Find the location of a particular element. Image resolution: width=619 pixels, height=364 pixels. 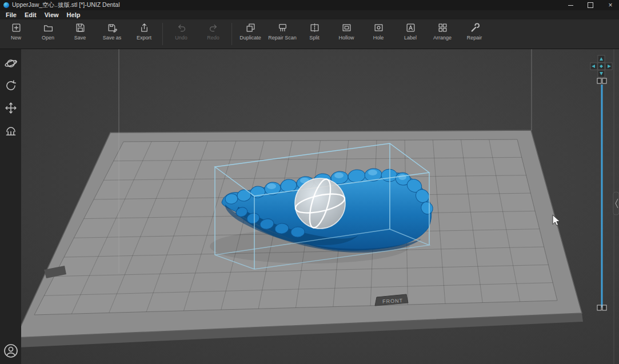

toolbar-button-label: Open is located at coordinates (48, 38).